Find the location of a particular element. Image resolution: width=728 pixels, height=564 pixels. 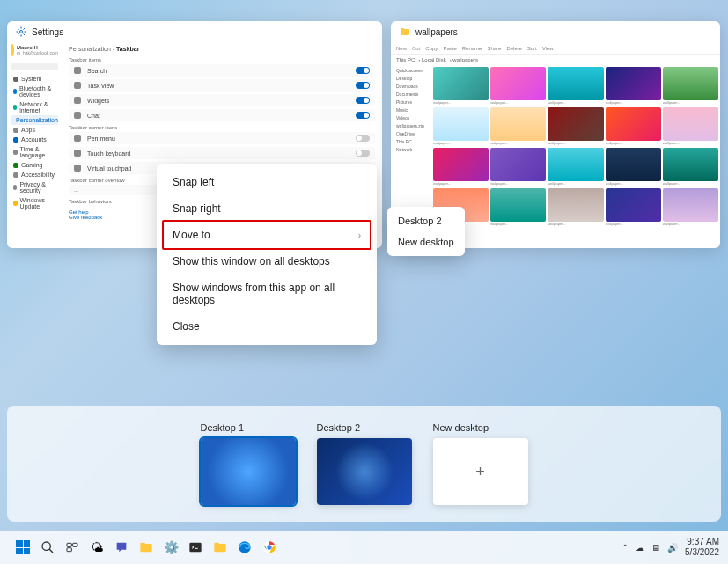

setting-row: Chat is located at coordinates (222, 115).